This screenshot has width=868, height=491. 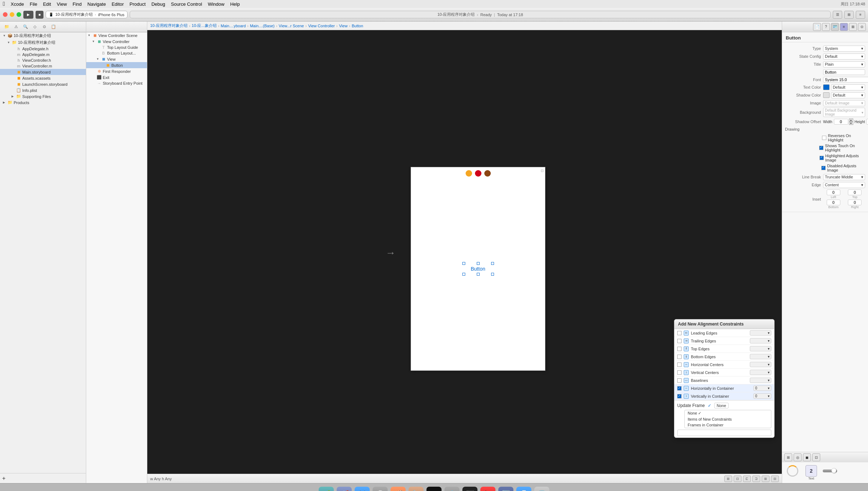 What do you see at coordinates (235, 4) in the screenshot?
I see `menu-help: Help` at bounding box center [235, 4].